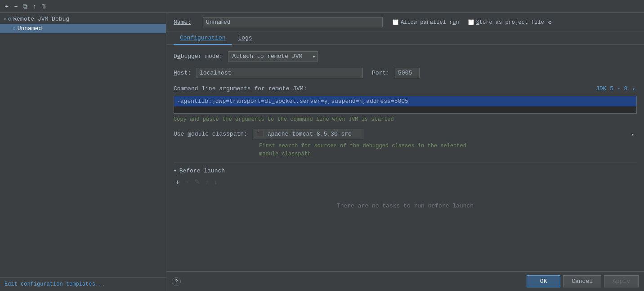 This screenshot has width=644, height=291. What do you see at coordinates (197, 181) in the screenshot?
I see `before-launch-edit-button: ✎` at bounding box center [197, 181].